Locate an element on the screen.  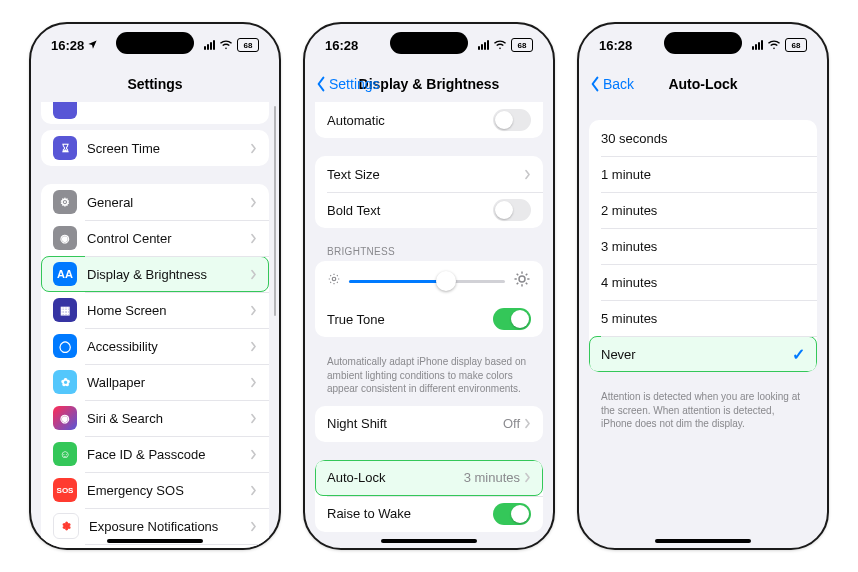
display-brightness-icon: AA is located at coordinates (65, 274).